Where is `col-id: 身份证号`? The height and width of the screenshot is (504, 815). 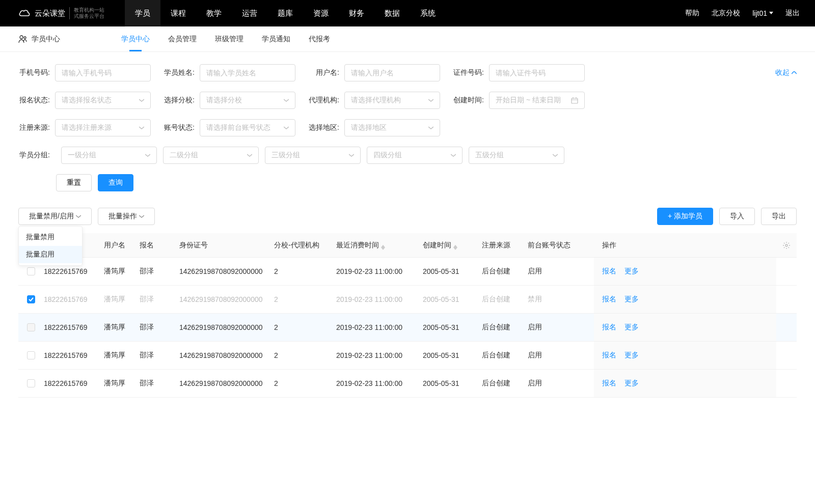
col-id: 身份证号 is located at coordinates (227, 245).